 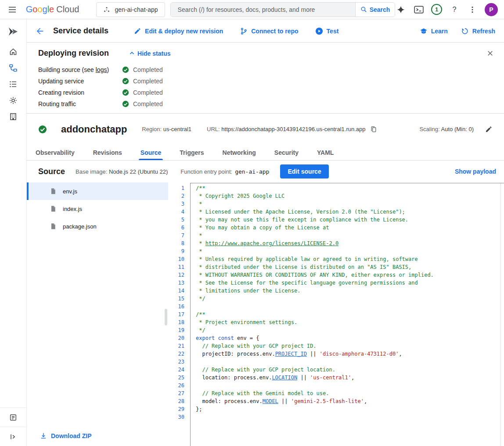 I want to click on edit-source-button: Edit source, so click(x=304, y=171).